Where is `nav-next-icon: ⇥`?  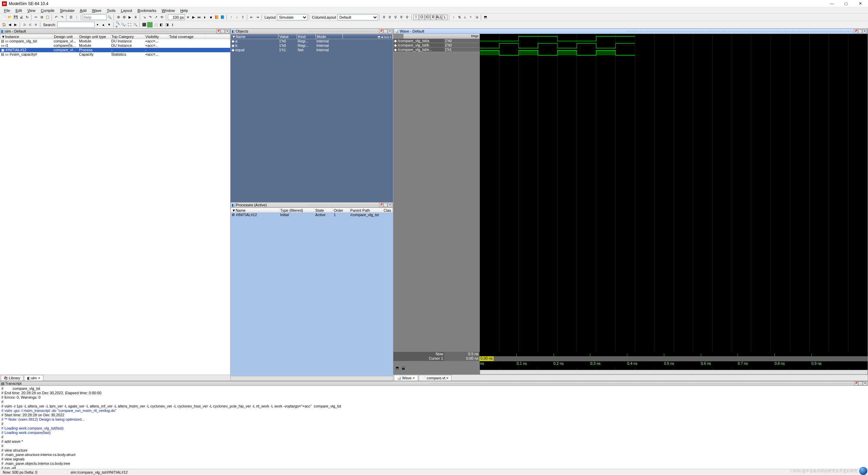 nav-next-icon: ⇥ is located at coordinates (257, 17).